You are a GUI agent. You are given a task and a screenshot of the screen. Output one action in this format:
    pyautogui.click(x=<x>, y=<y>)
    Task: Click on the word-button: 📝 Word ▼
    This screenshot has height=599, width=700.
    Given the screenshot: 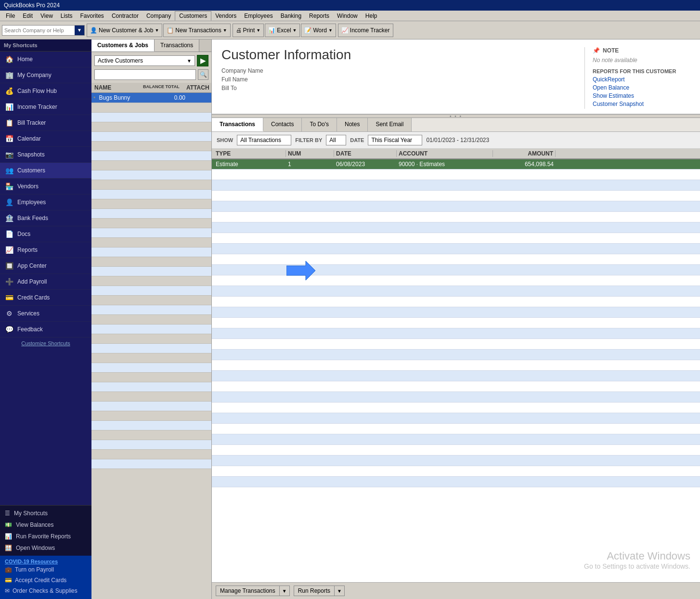 What is the action you would take?
    pyautogui.click(x=318, y=30)
    